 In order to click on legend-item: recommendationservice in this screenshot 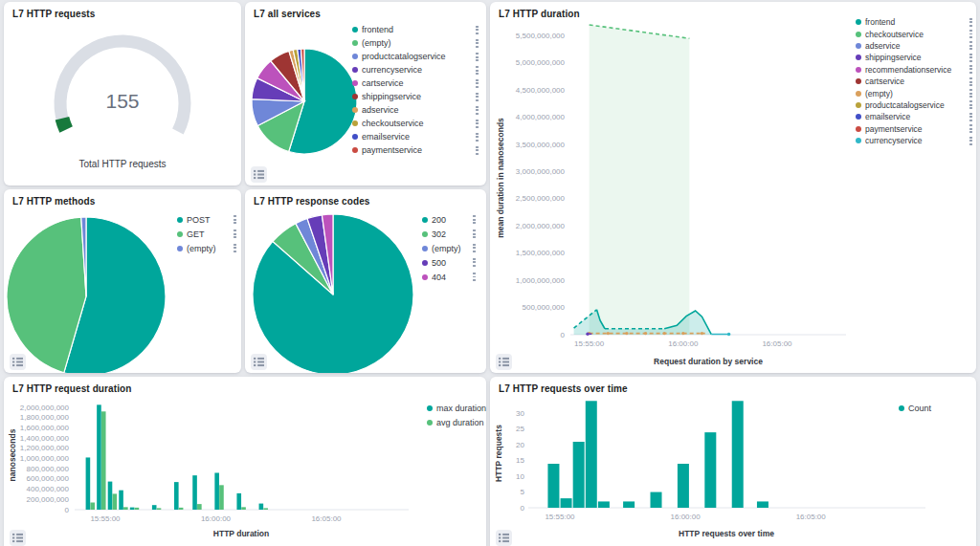, I will do `click(914, 70)`.